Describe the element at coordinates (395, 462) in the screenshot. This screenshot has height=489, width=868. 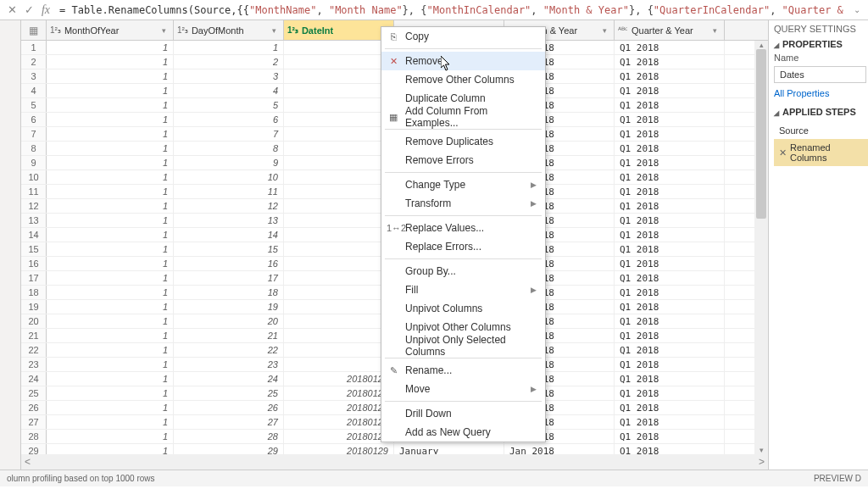
I see `horizontal-scrollbar: < >` at that location.